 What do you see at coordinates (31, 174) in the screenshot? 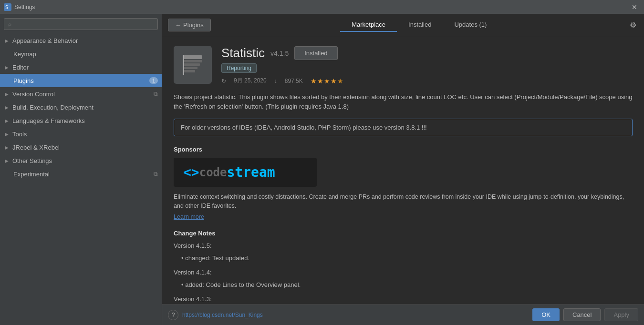
I see `sidebar-item-label: Experimental` at bounding box center [31, 174].